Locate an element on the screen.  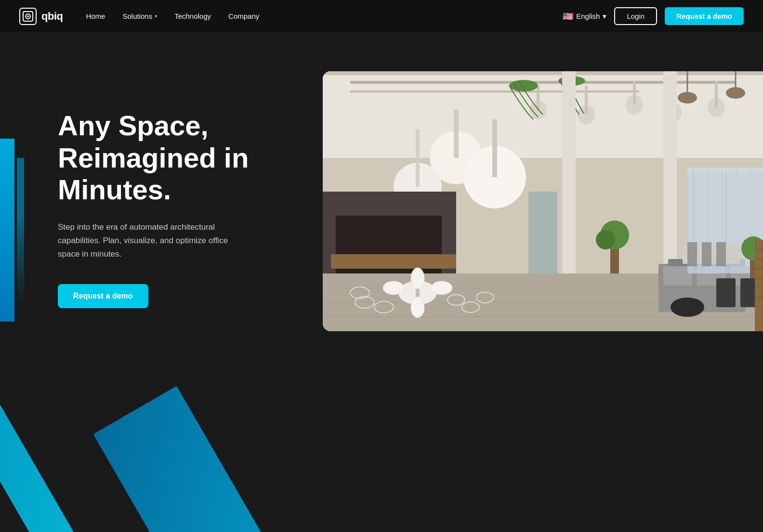
nav-solutions: Solutions ▾ is located at coordinates (140, 16).